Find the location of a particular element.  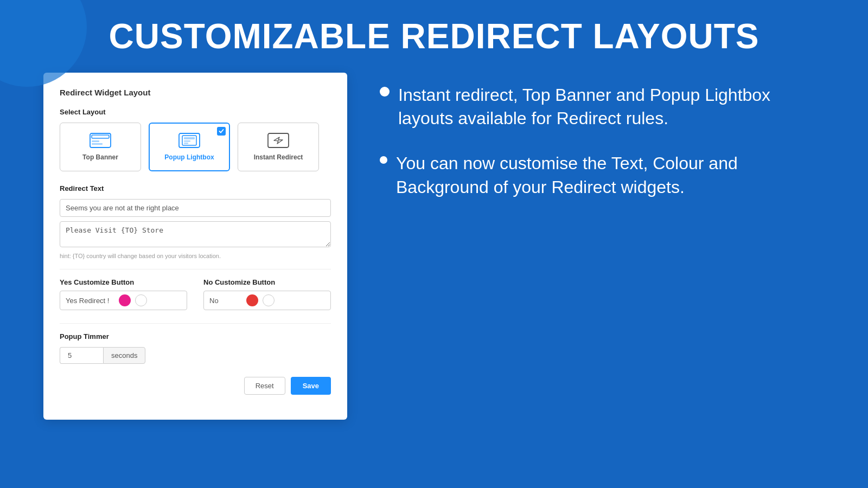

select-layout-label: Select Layout is located at coordinates (195, 112).